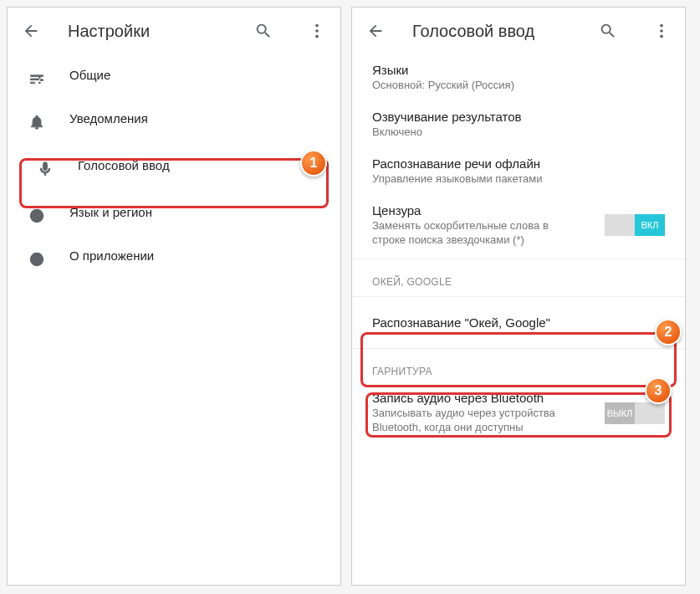  Describe the element at coordinates (650, 225) in the screenshot. I see `toggle-label: ВКЛ` at that location.